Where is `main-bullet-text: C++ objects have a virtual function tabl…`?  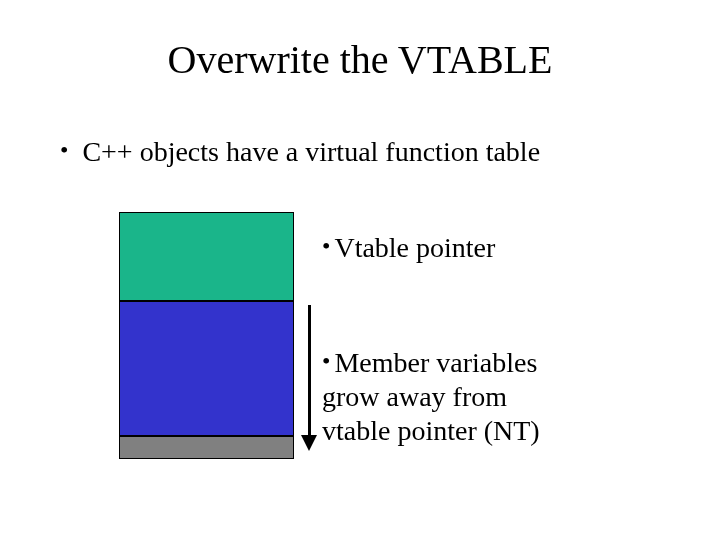
main-bullet-text: C++ objects have a virtual function tabl… is located at coordinates (311, 152).